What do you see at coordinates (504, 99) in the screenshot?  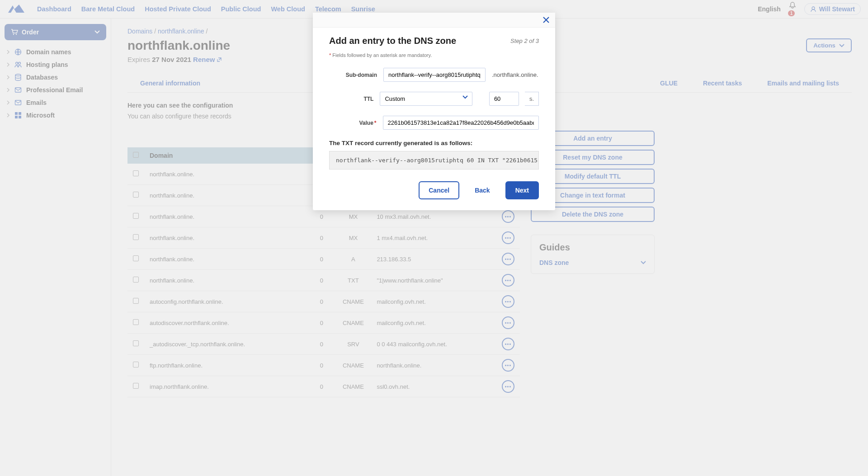 I see `ttl-value-input` at bounding box center [504, 99].